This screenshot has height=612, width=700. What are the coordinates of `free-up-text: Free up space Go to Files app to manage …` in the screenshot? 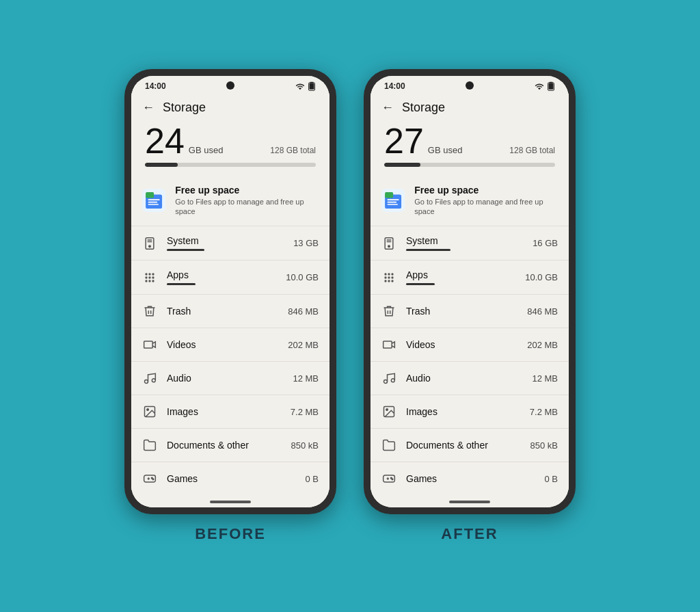 It's located at (486, 201).